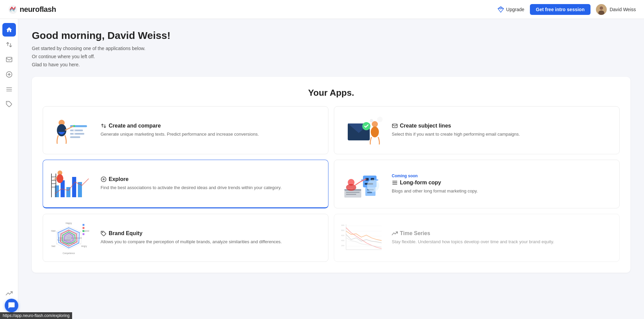 Image resolution: width=644 pixels, height=319 pixels. Describe the element at coordinates (501, 9) in the screenshot. I see `diamond-icon` at that location.